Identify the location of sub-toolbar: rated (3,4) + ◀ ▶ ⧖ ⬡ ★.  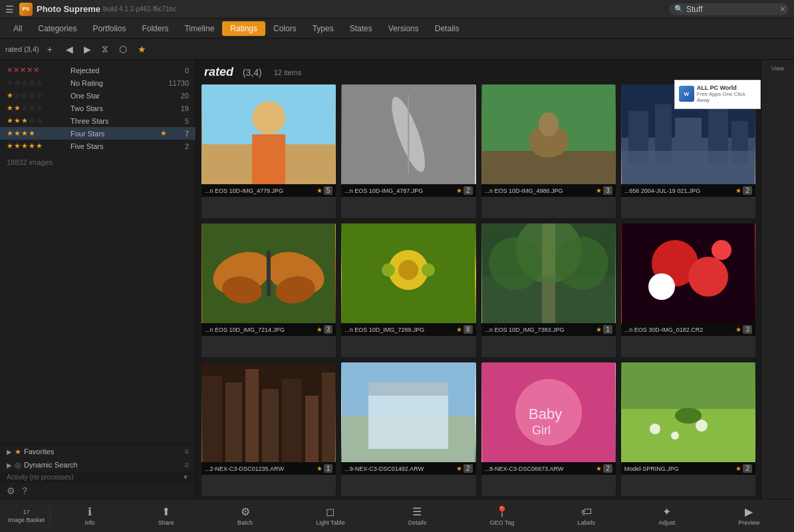
(397, 49).